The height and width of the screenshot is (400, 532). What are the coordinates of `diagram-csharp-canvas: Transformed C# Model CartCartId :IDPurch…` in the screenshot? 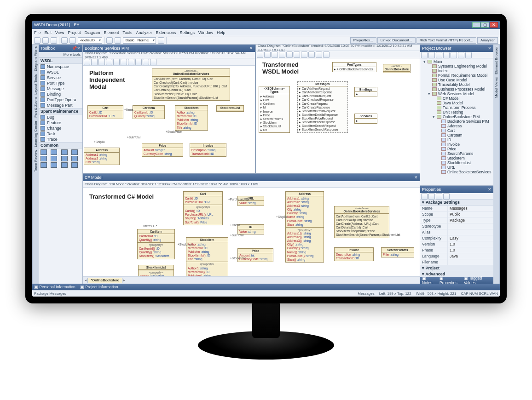 It's located at (251, 232).